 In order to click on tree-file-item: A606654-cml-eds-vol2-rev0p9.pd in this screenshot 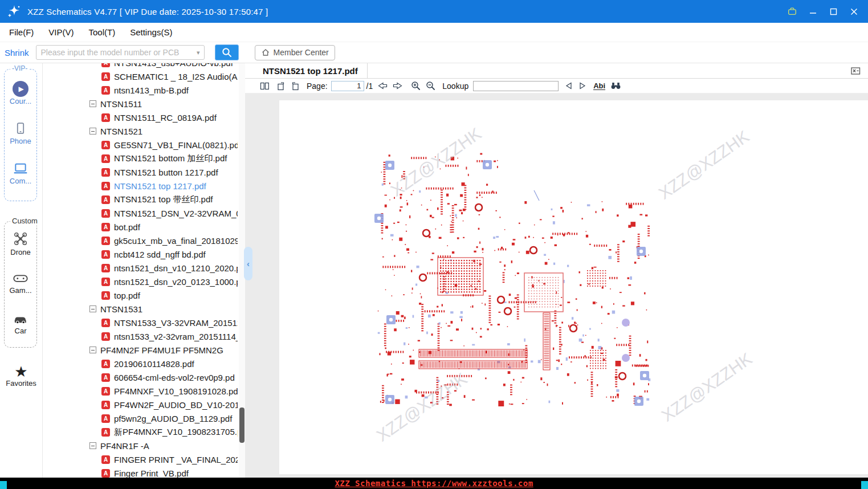, I will do `click(140, 377)`.